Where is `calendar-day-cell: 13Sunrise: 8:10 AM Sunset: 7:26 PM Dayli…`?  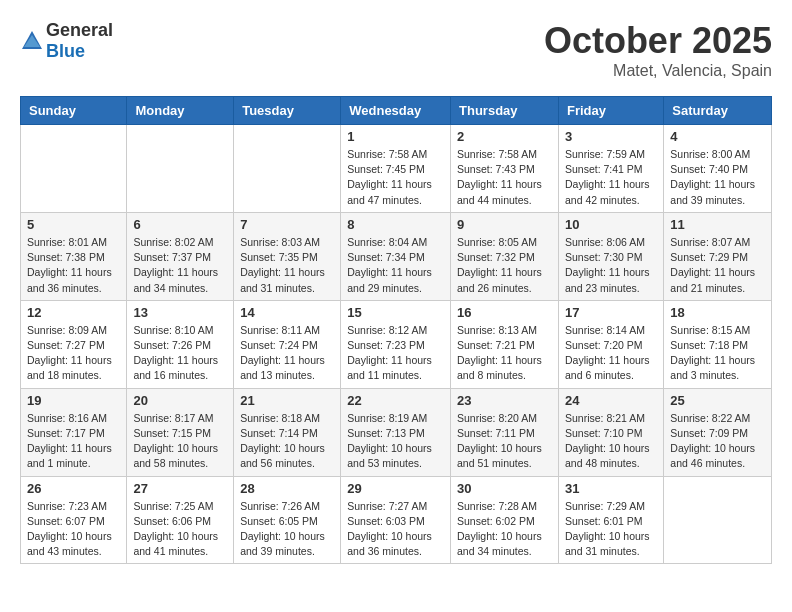
calendar-day-cell: 13Sunrise: 8:10 AM Sunset: 7:26 PM Dayli… is located at coordinates (180, 344).